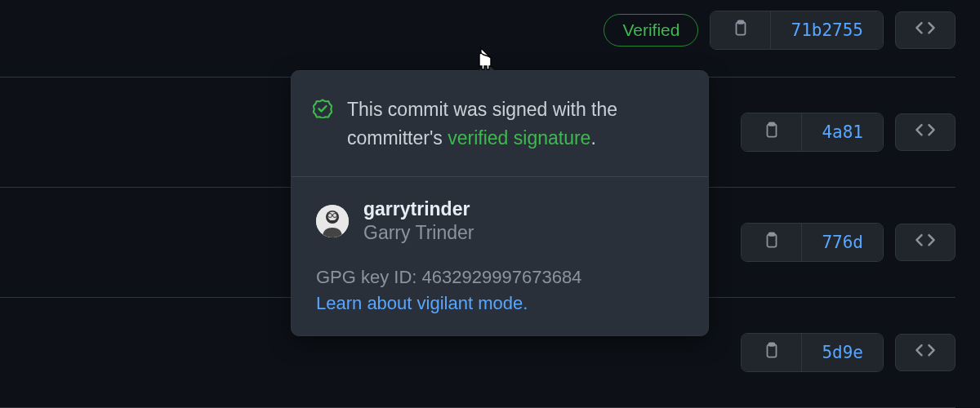 Image resolution: width=980 pixels, height=408 pixels. Describe the element at coordinates (323, 126) in the screenshot. I see `verified-check-icon` at that location.